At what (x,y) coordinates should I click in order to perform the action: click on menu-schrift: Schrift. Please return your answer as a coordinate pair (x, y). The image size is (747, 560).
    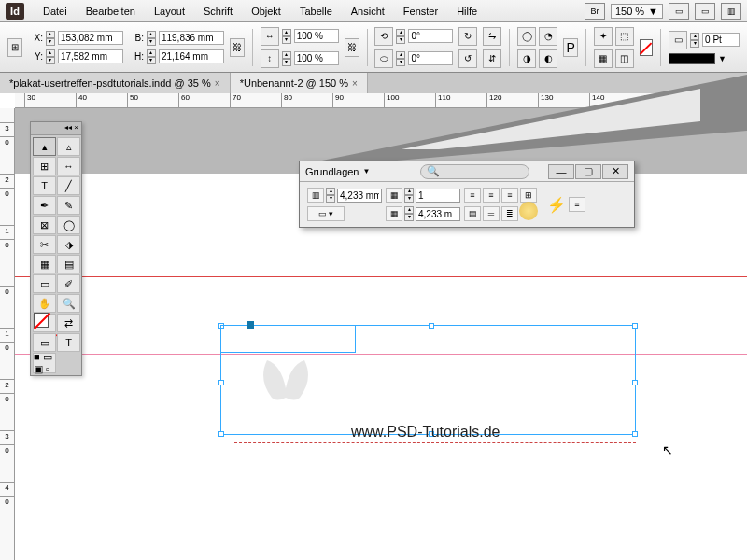
    Looking at the image, I should click on (218, 11).